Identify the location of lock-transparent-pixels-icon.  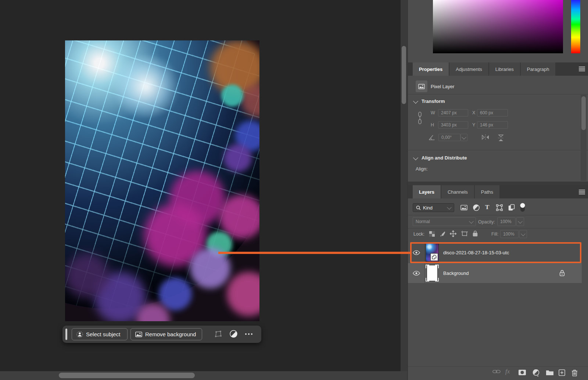
(432, 234).